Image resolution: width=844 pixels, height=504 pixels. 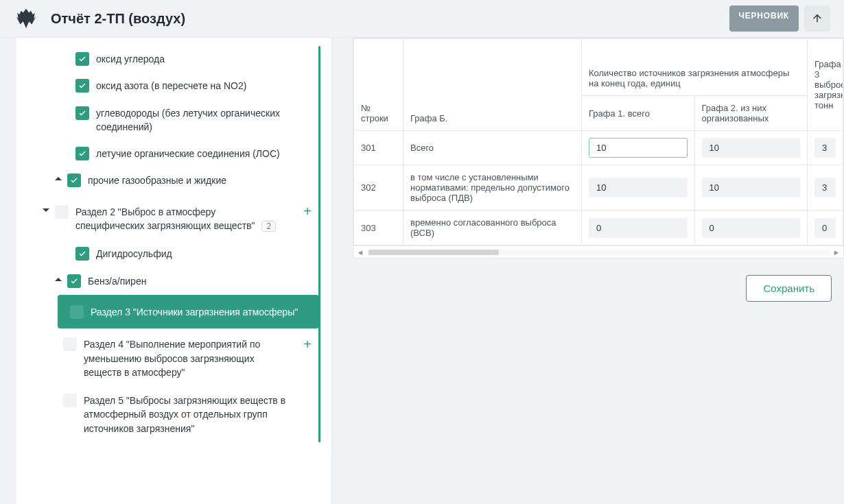 What do you see at coordinates (157, 180) in the screenshot?
I see `tree-label: прочие газообразные и жидкие` at bounding box center [157, 180].